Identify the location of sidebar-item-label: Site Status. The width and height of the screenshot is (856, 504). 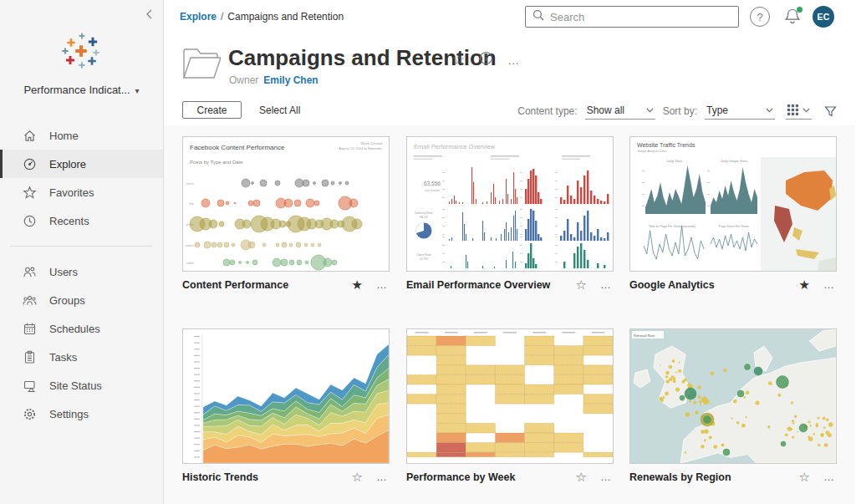
(75, 386).